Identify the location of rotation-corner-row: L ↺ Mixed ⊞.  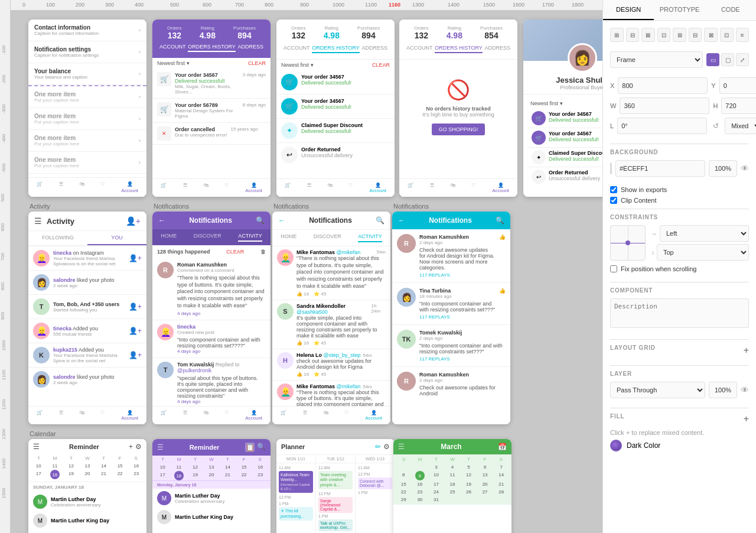
(679, 126).